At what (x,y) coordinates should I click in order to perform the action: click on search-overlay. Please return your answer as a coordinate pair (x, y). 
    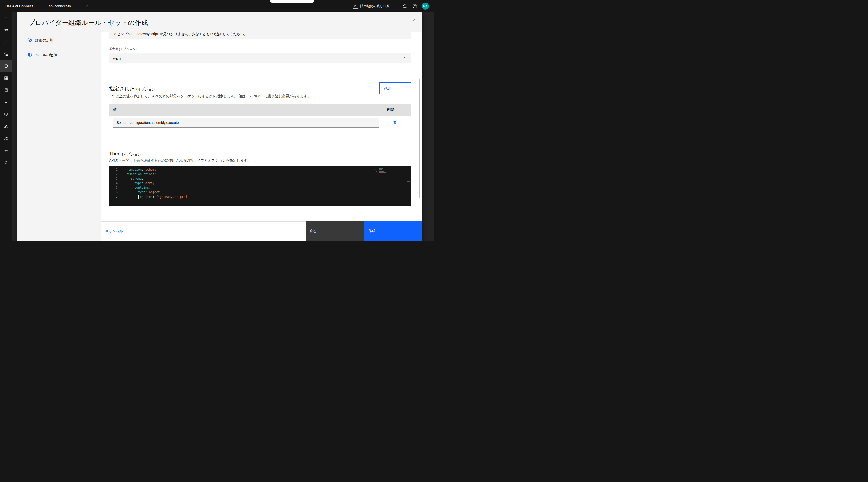
    Looking at the image, I should click on (292, 1).